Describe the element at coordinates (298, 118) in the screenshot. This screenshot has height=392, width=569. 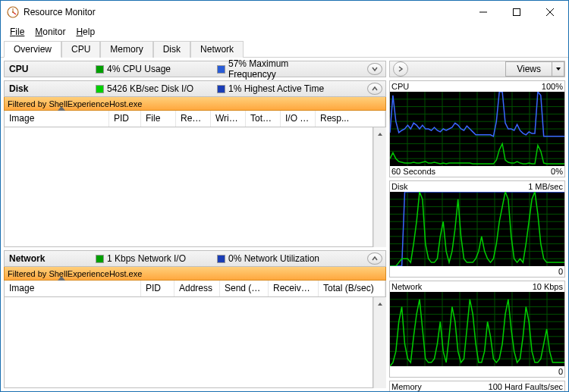
I see `col-iopr: I/O Pr...` at that location.